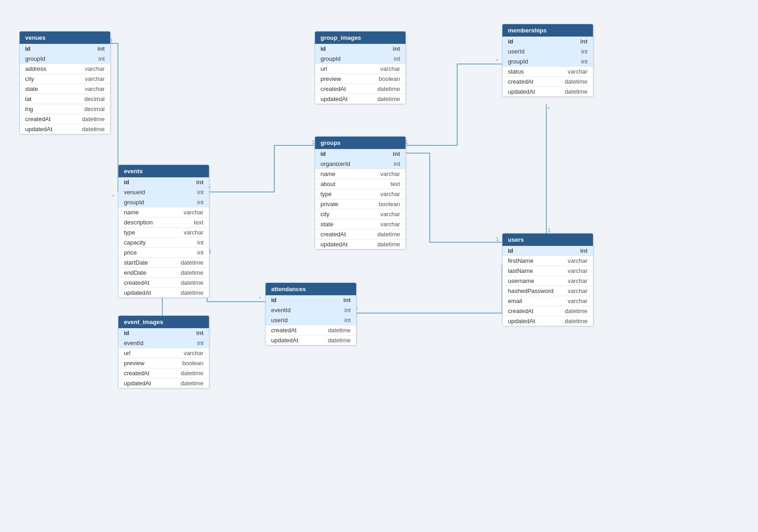  I want to click on table-events: events id int venueId int groupId int na…, so click(164, 231).